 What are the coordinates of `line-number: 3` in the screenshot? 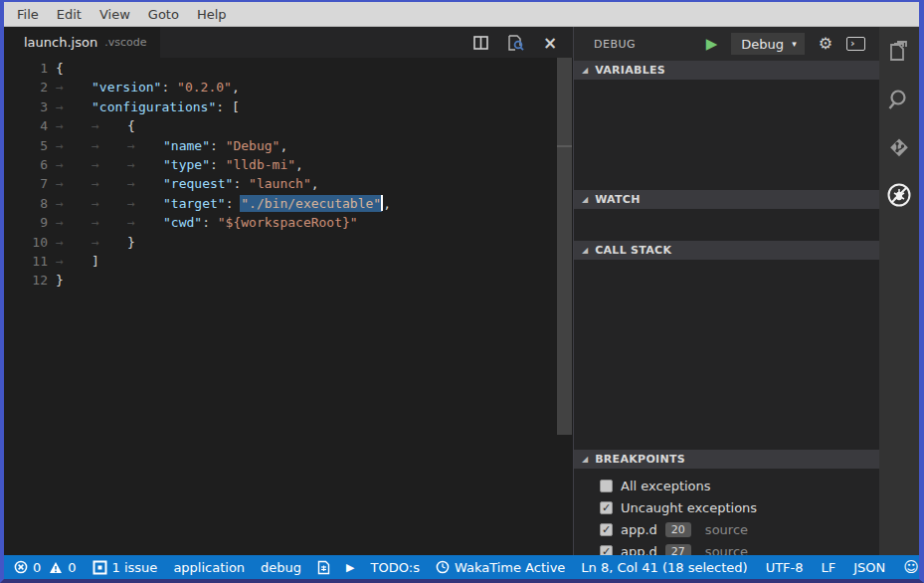 It's located at (26, 107).